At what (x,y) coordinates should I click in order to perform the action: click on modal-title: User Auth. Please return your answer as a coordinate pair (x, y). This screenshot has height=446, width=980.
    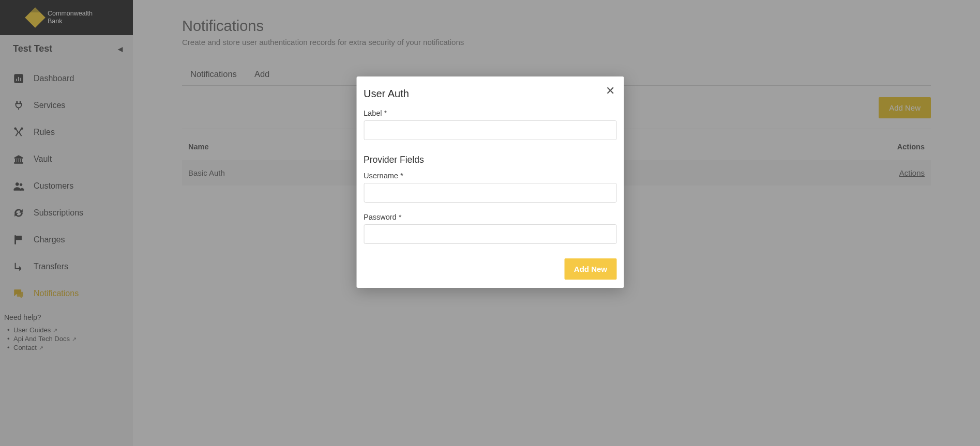
    Looking at the image, I should click on (490, 94).